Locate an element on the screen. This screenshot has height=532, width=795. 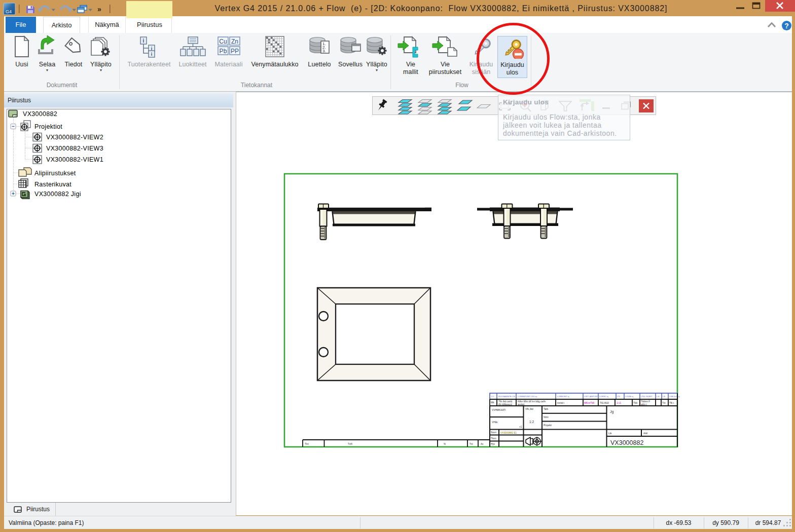
svg-text: Av is located at coordinates (482, 444).